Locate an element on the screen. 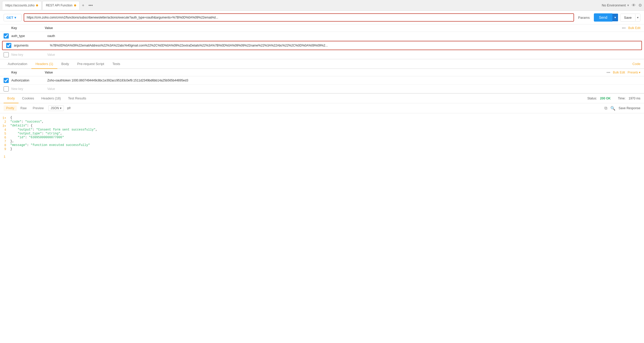 Image resolution: width=644 pixels, height=343 pixels. code-line-4: 4 "output": "Consent form sent successfu… is located at coordinates (322, 130).